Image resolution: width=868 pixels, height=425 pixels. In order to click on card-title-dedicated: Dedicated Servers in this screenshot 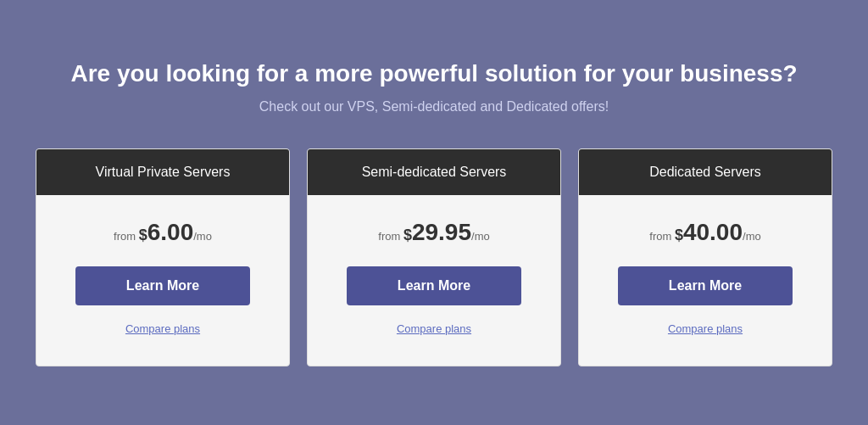, I will do `click(705, 171)`.